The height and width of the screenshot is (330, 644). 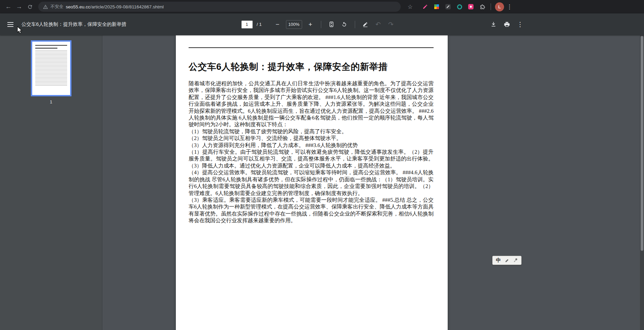 What do you see at coordinates (493, 24) in the screenshot?
I see `download-icon` at bounding box center [493, 24].